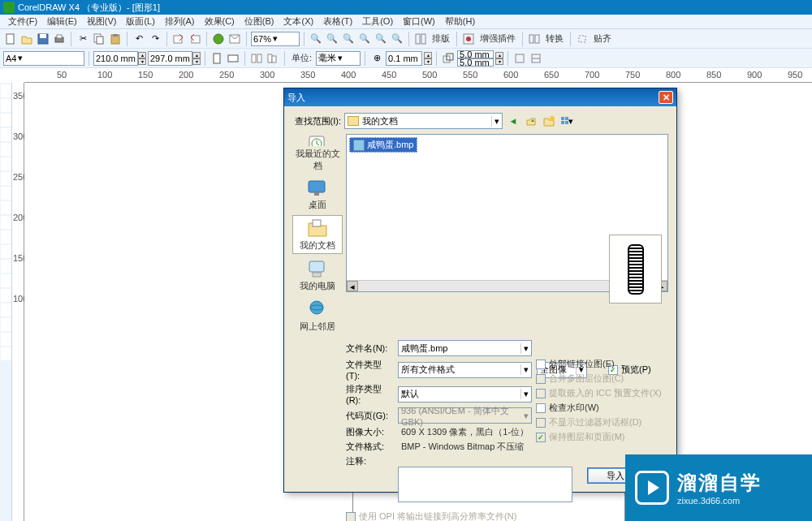 The width and height of the screenshot is (812, 521). What do you see at coordinates (6, 222) in the screenshot?
I see `basicshapes-tool-icon` at bounding box center [6, 222].